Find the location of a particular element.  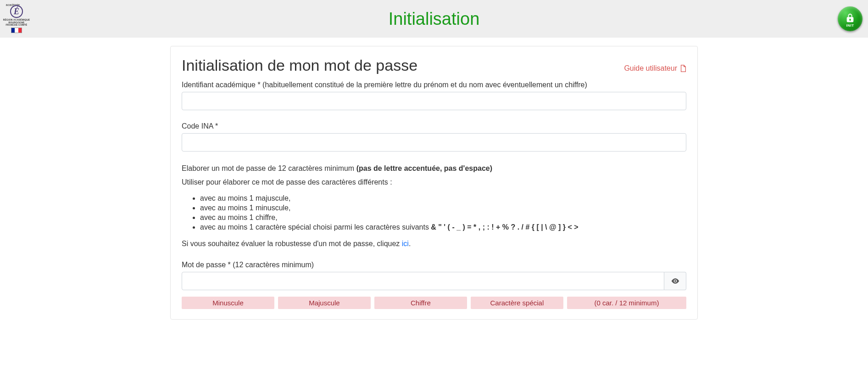

pdf-icon is located at coordinates (683, 68).